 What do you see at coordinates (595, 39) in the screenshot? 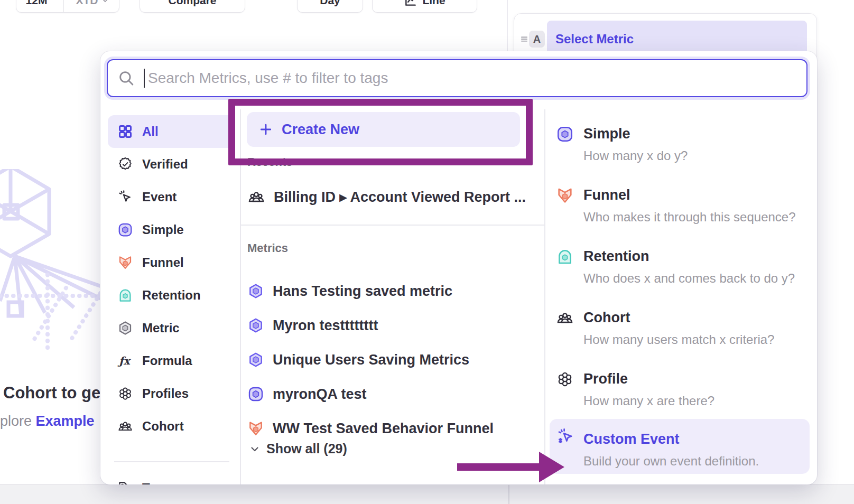
I see `select-metric-label: Select Metric` at bounding box center [595, 39].